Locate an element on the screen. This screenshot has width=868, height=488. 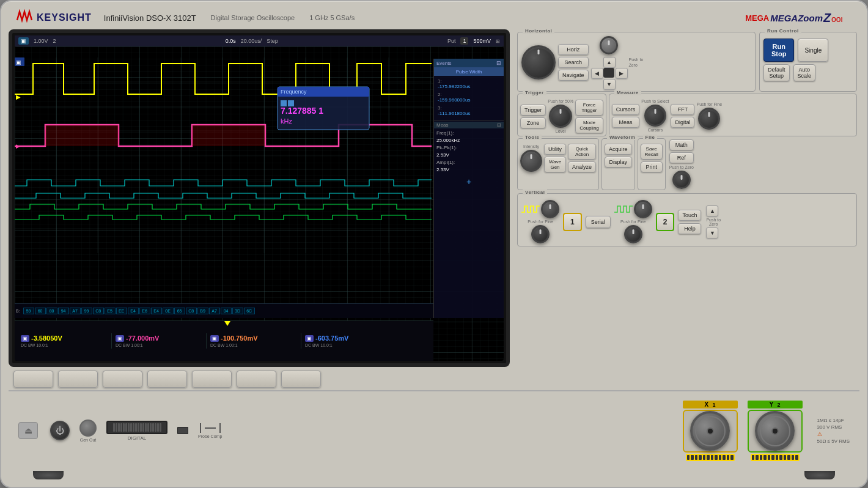
measure-select-knob is located at coordinates (655, 116).